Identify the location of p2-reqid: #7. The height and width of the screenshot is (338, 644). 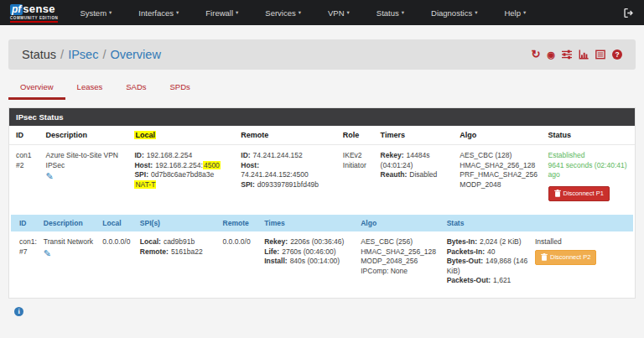
(29, 252).